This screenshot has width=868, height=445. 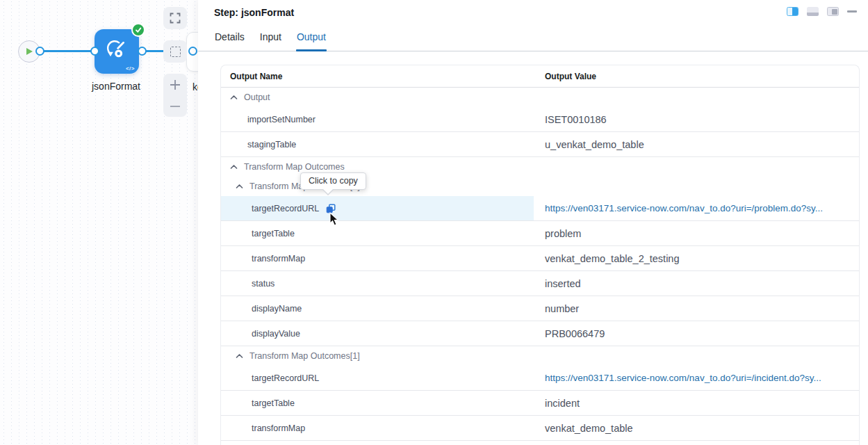 I want to click on connector-start-to-node, so click(x=67, y=51).